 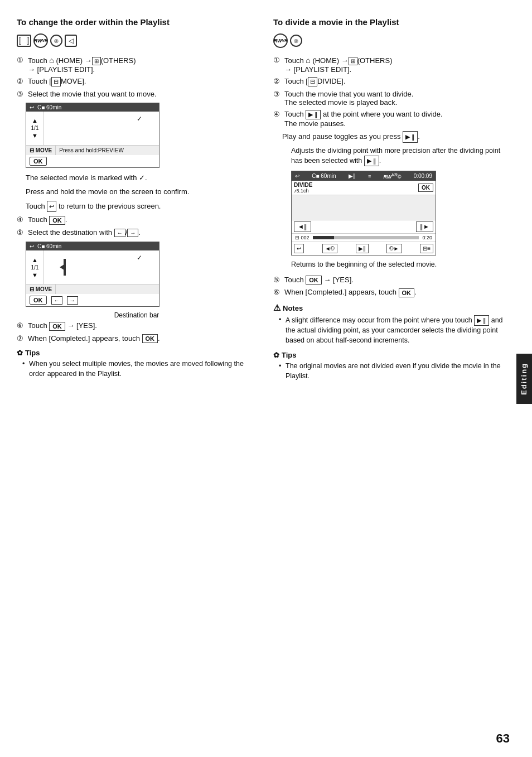 What do you see at coordinates (35, 120) in the screenshot?
I see `up-arrow: ▲` at bounding box center [35, 120].